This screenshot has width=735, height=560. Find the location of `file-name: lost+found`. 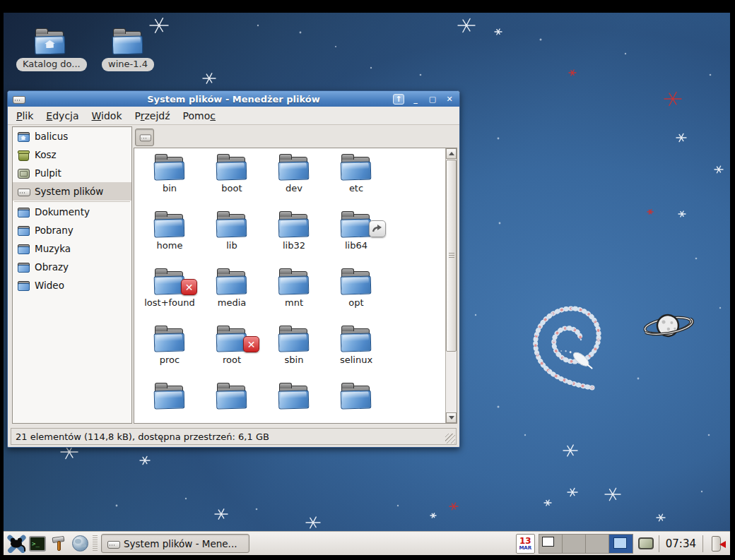

file-name: lost+found is located at coordinates (170, 302).